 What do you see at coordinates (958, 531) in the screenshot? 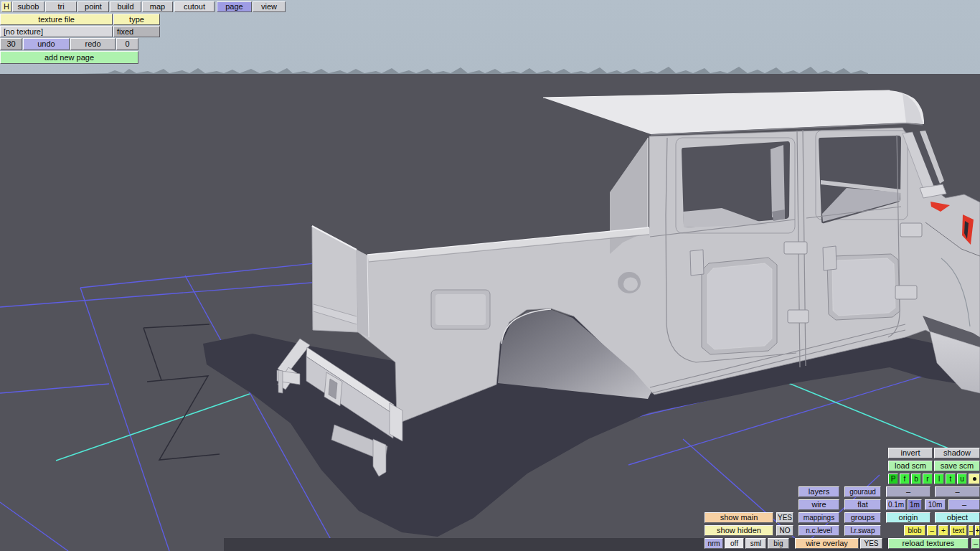
I see `text-button: text` at bounding box center [958, 531].